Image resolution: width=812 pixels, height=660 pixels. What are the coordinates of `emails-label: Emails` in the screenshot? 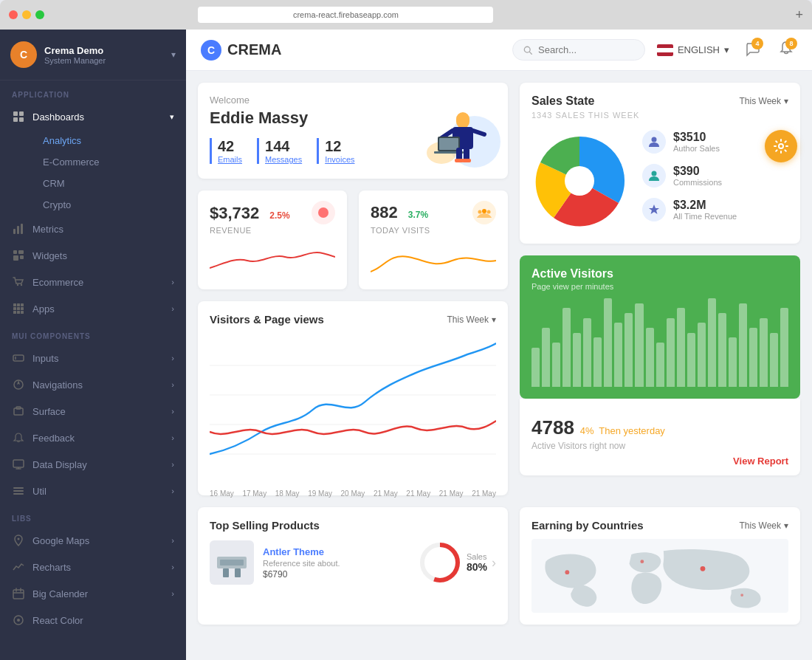 It's located at (230, 159).